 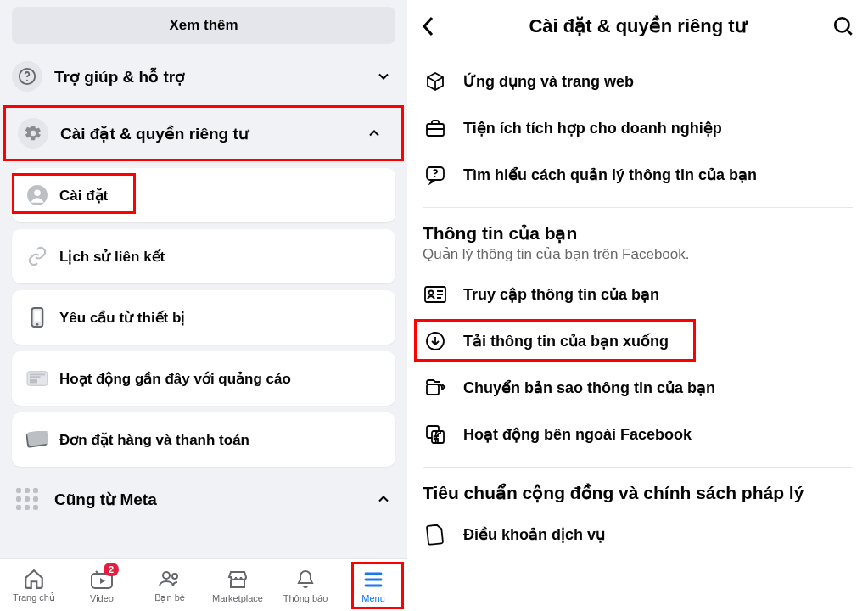 What do you see at coordinates (204, 378) in the screenshot?
I see `ad-activity-card: Hoạt động gần đây với quảng cáo` at bounding box center [204, 378].